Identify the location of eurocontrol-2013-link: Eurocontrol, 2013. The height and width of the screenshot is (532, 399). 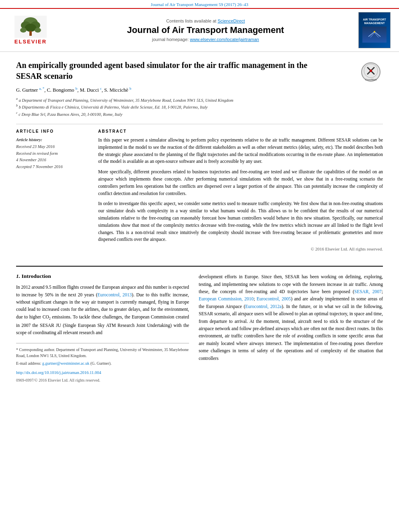
(114, 295).